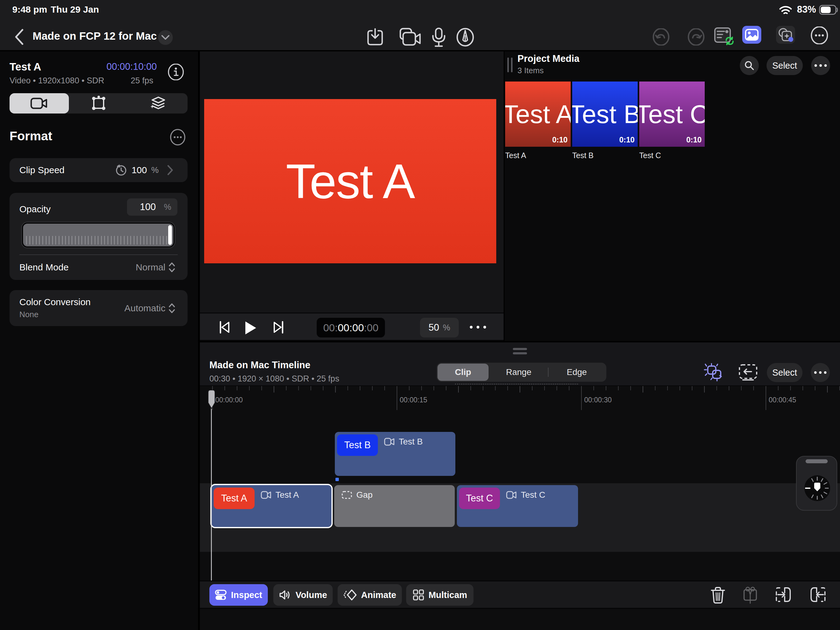 The image size is (840, 630). Describe the element at coordinates (749, 65) in the screenshot. I see `media-search-button` at that location.